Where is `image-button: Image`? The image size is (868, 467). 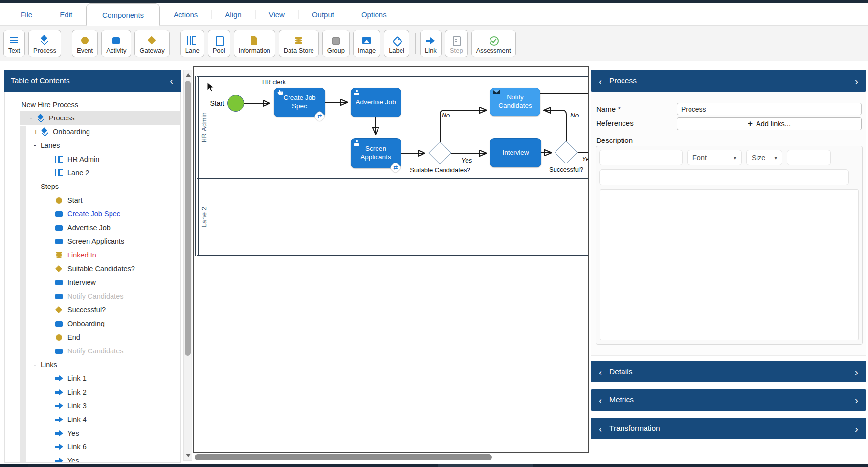
image-button: Image is located at coordinates (367, 44).